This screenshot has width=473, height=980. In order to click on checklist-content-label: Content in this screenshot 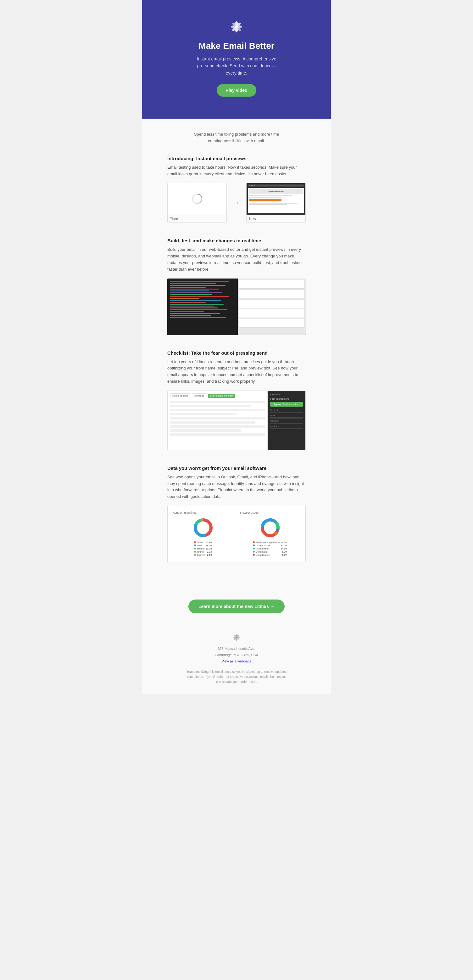, I will do `click(287, 410)`.